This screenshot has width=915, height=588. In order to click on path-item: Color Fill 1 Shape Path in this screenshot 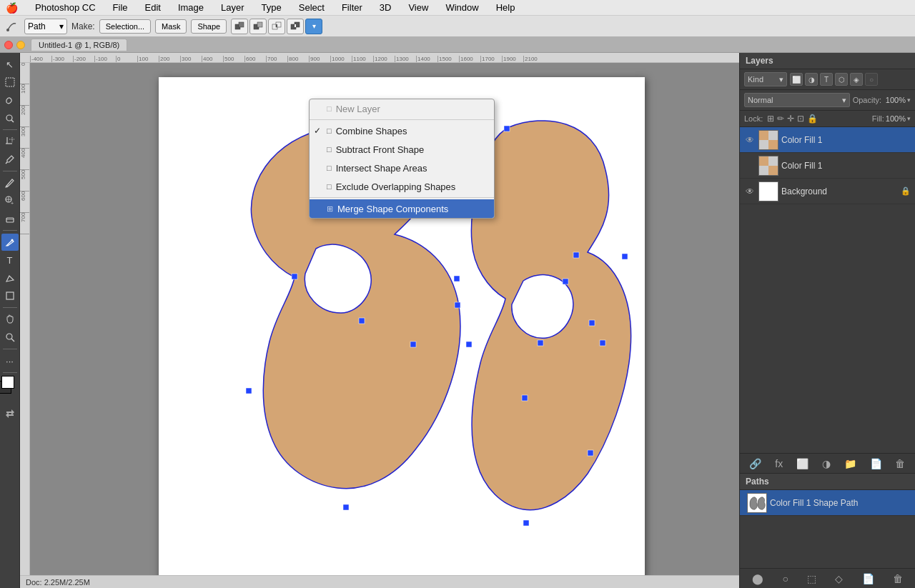, I will do `click(828, 503)`.